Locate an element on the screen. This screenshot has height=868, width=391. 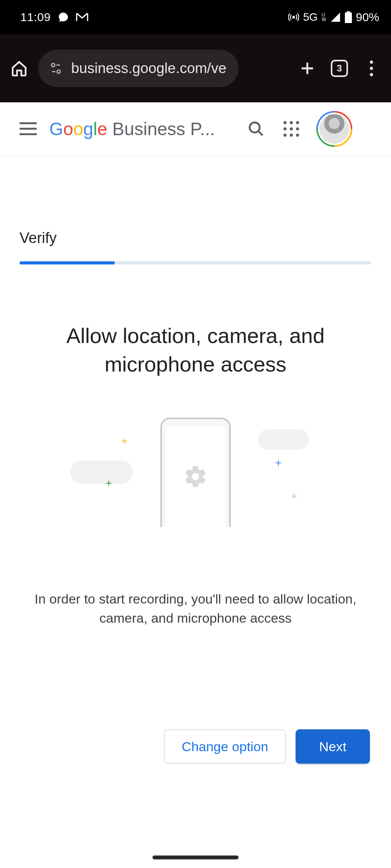
chrome-overflow-menu is located at coordinates (371, 68).